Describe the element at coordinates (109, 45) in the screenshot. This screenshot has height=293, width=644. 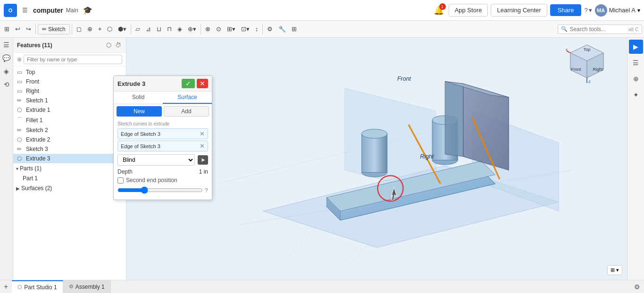
I see `fp-expand-btn: ⬡` at that location.